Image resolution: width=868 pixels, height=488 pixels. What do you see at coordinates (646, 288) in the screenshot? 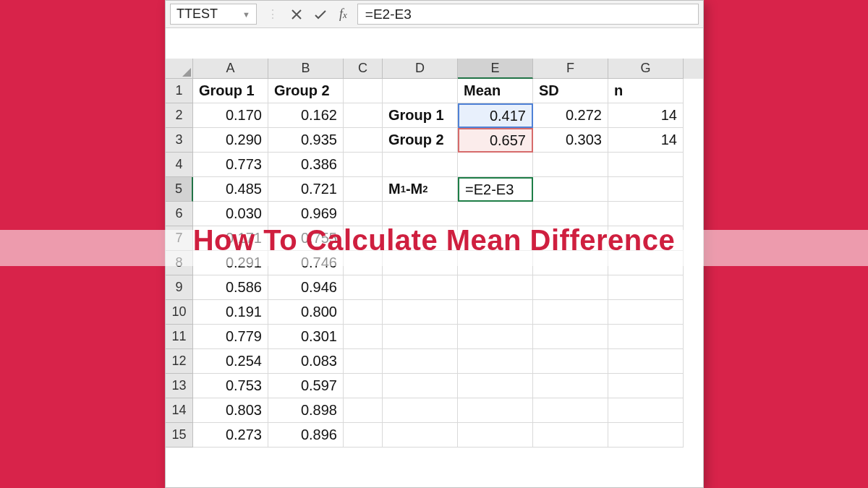
I see `cell-G9` at bounding box center [646, 288].